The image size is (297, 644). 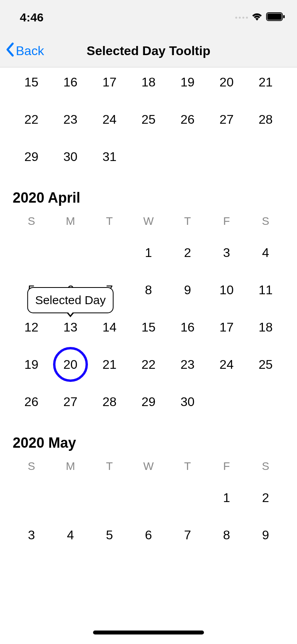 I want to click on day-number: 15, so click(x=31, y=82).